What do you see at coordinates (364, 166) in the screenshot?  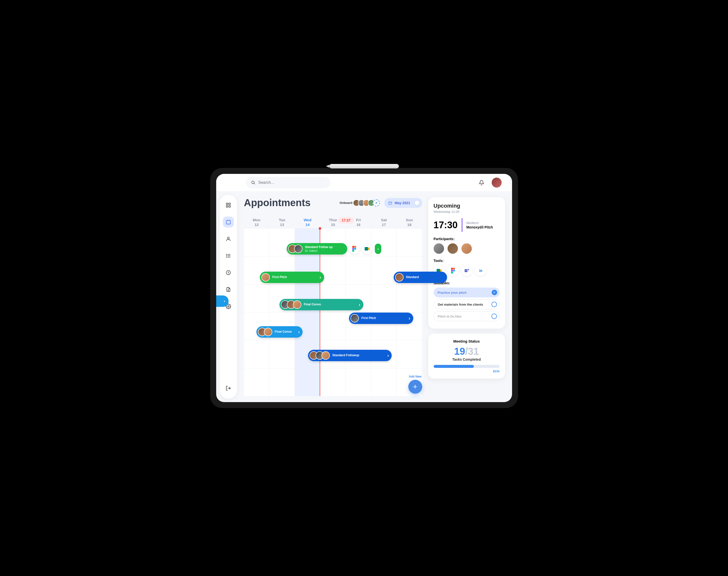 I see `stylus` at bounding box center [364, 166].